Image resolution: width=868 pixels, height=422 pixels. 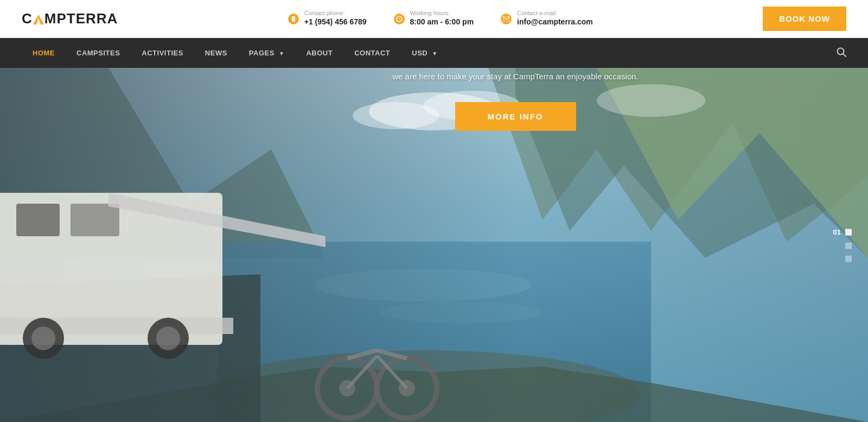 I want to click on phone-info: Contact phone: +1 (954) 456 6789, so click(x=328, y=18).